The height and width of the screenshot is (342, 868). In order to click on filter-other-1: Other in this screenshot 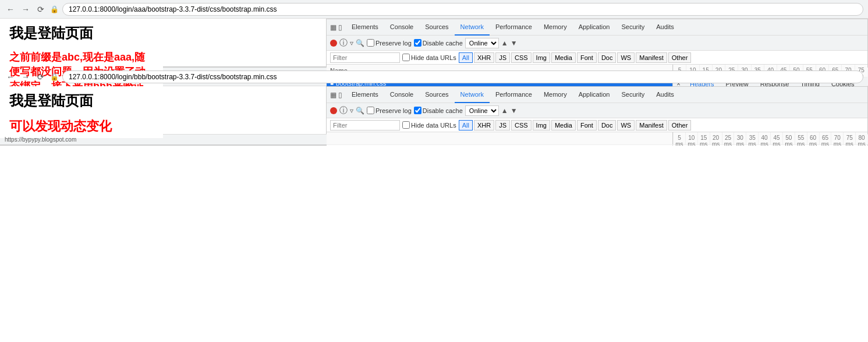, I will do `click(680, 58)`.